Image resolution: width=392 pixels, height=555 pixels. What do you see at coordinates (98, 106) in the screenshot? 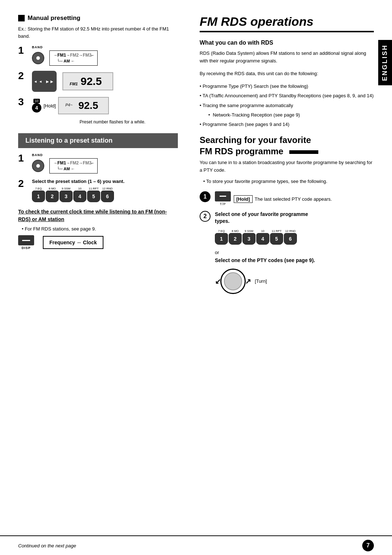
I see `step-3-row: 3 10 4 [Hold] P4~` at bounding box center [98, 106].